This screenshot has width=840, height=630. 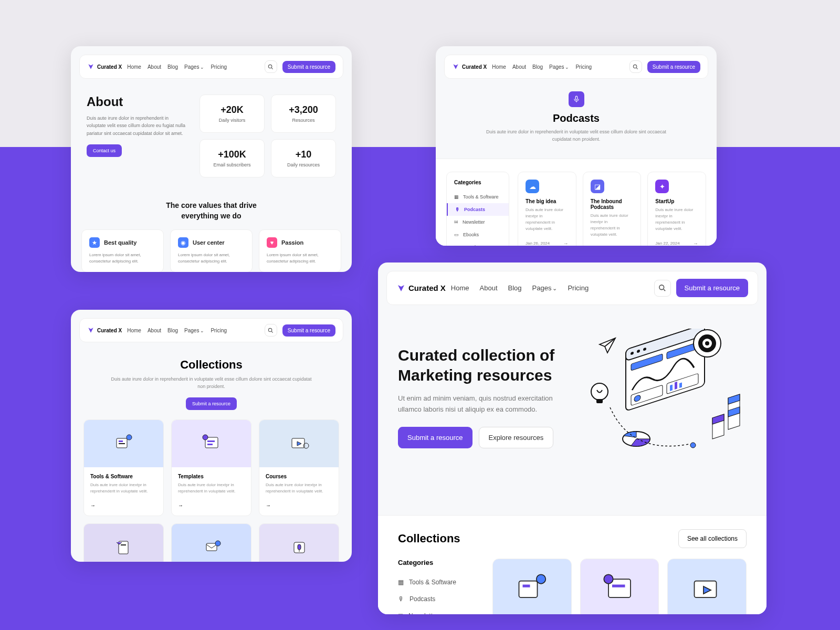 What do you see at coordinates (104, 151) in the screenshot?
I see `contact-button: Contact us` at bounding box center [104, 151].